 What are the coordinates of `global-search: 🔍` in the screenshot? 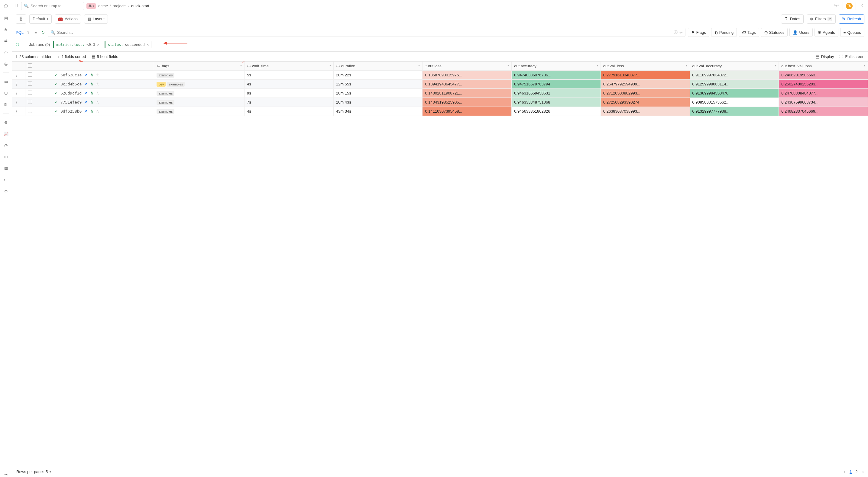 It's located at (53, 6).